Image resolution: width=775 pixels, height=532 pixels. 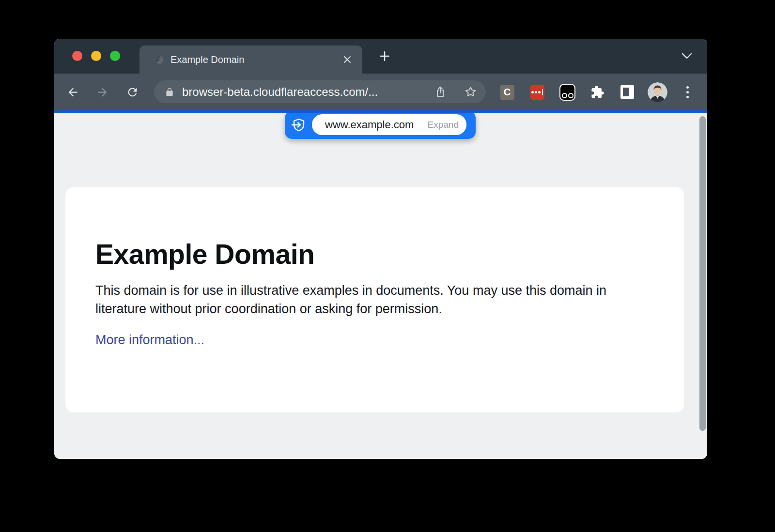 I want to click on expand-button: Expand, so click(x=443, y=125).